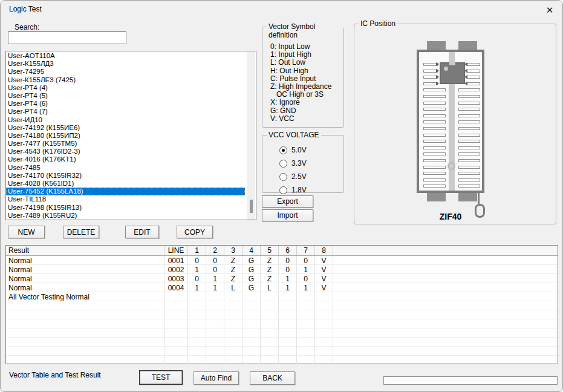  I want to click on pin-cell: L, so click(270, 287).